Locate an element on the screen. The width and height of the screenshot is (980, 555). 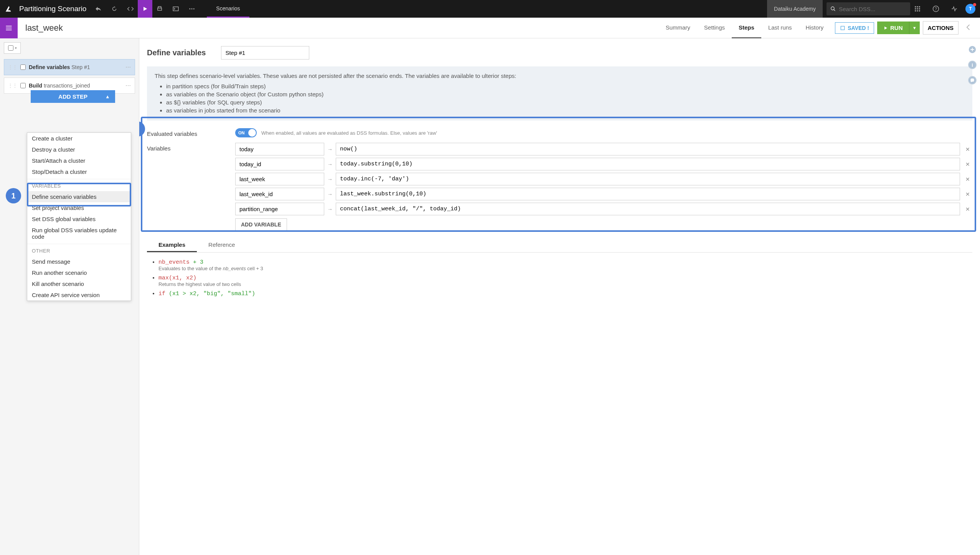
select-all-checkbox is located at coordinates (12, 48).